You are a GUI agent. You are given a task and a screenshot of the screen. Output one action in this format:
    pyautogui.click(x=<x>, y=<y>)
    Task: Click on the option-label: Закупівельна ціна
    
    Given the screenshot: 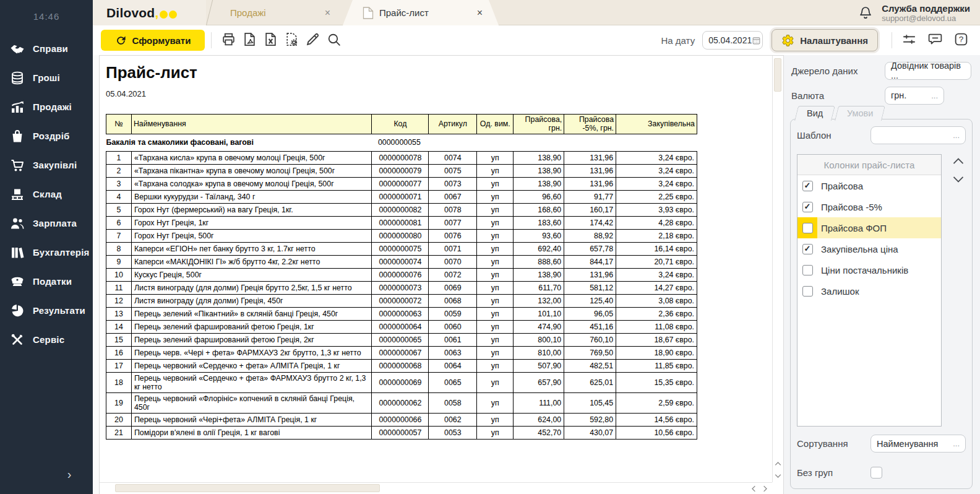 What is the action you would take?
    pyautogui.click(x=860, y=249)
    